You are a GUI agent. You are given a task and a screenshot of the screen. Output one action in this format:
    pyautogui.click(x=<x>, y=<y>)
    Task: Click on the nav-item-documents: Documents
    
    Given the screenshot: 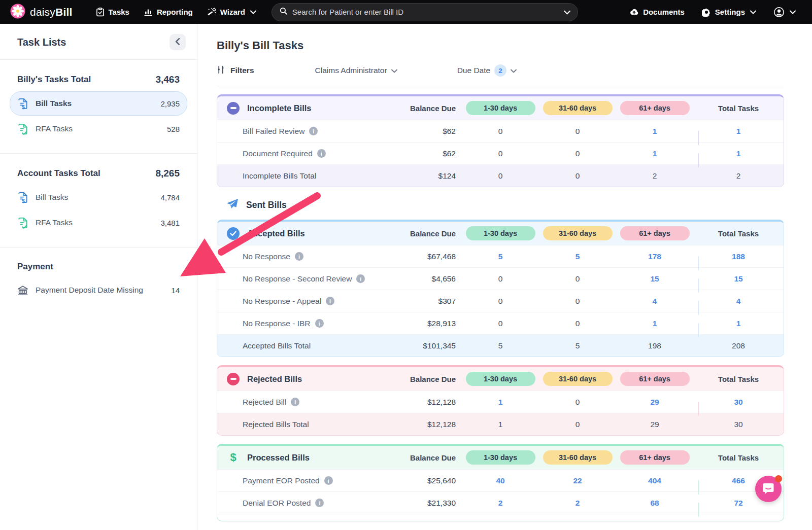 What is the action you would take?
    pyautogui.click(x=657, y=12)
    